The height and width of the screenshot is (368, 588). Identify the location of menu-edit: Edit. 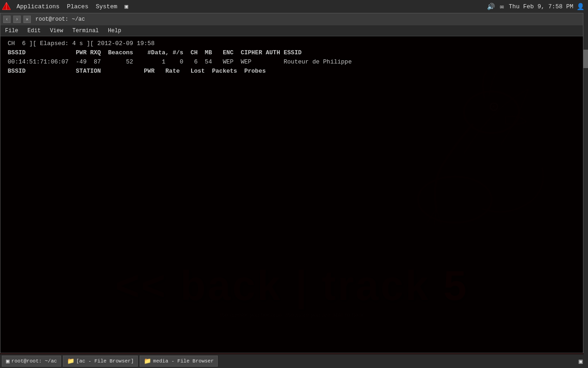
(34, 31).